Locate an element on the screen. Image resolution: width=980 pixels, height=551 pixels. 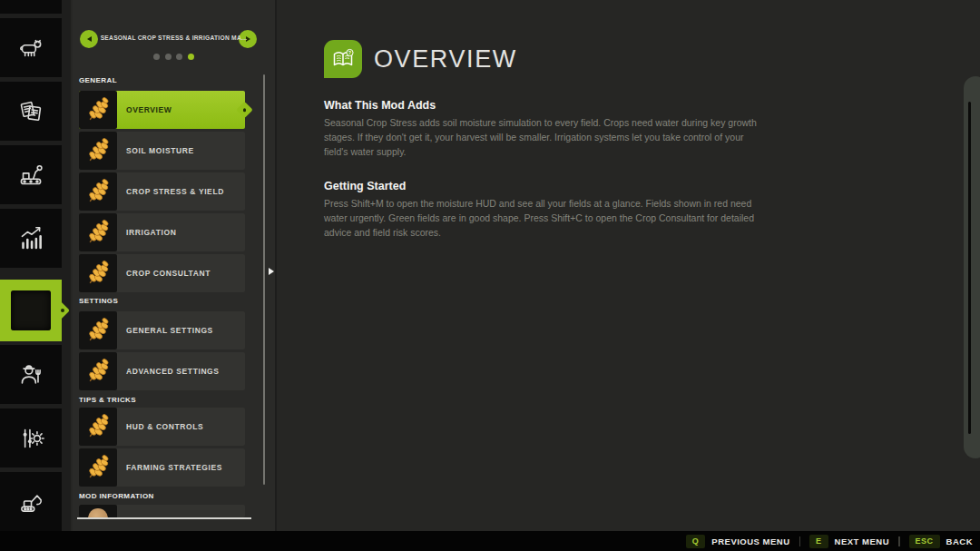
menu-item-label: SOIL MOISTURE is located at coordinates (160, 151).